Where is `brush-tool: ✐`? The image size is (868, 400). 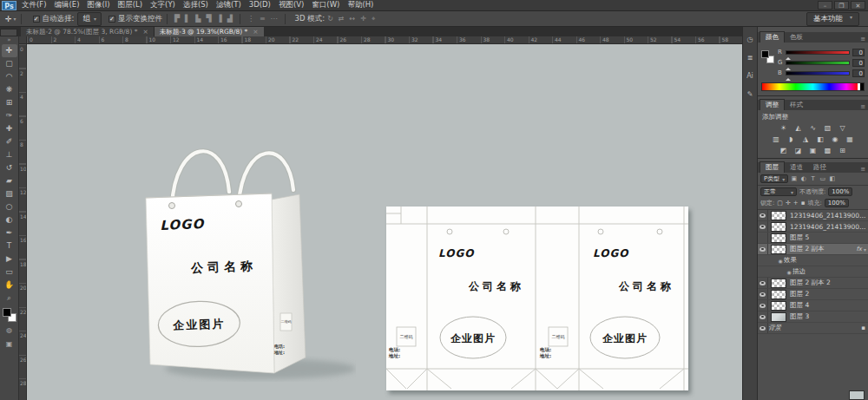 brush-tool: ✐ is located at coordinates (10, 142).